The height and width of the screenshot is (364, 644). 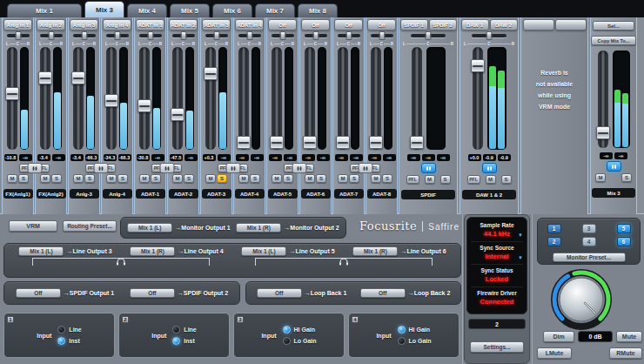 I want to click on tab-mix-8: Mix 8, so click(x=318, y=10).